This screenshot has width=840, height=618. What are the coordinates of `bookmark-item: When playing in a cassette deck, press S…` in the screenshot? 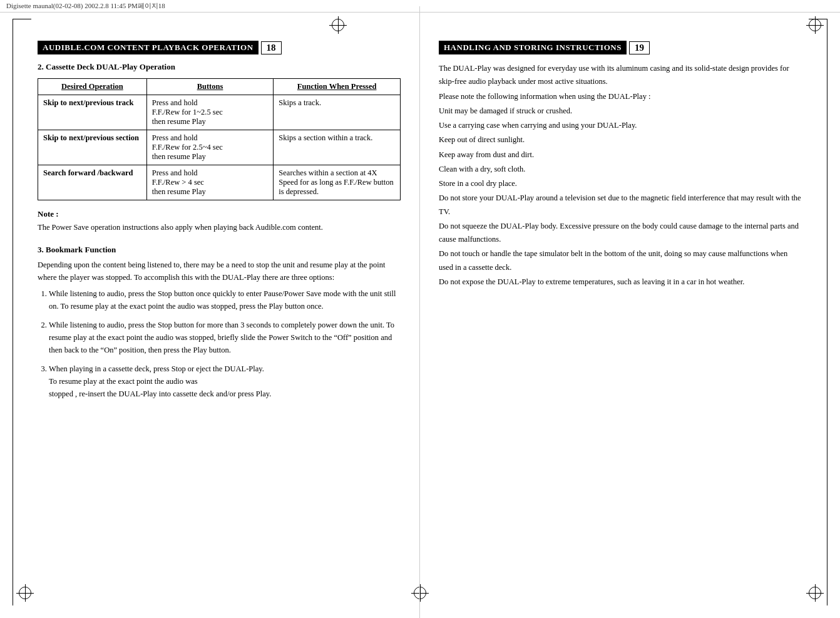 It's located at (225, 381).